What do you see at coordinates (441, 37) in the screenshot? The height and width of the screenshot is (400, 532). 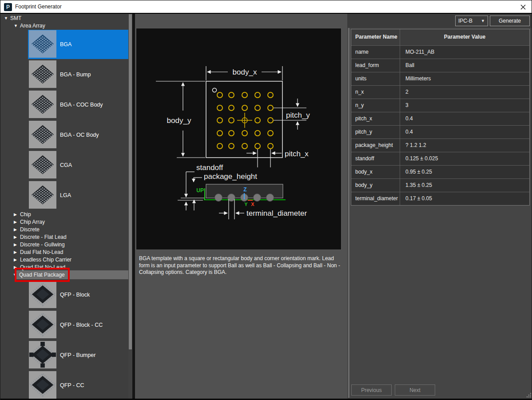 I see `table-header-row: Parameter Name Parameter Value` at bounding box center [441, 37].